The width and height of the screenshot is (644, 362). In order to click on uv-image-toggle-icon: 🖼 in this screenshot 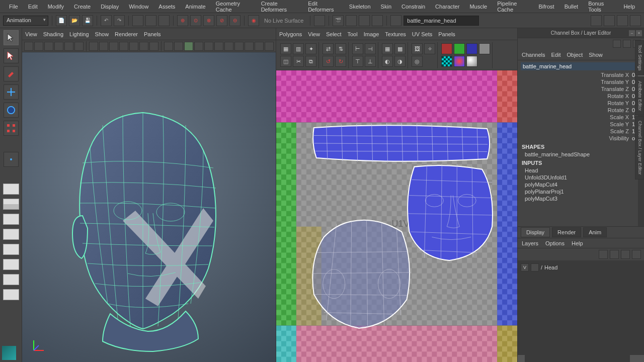, I will do `click(417, 49)`.